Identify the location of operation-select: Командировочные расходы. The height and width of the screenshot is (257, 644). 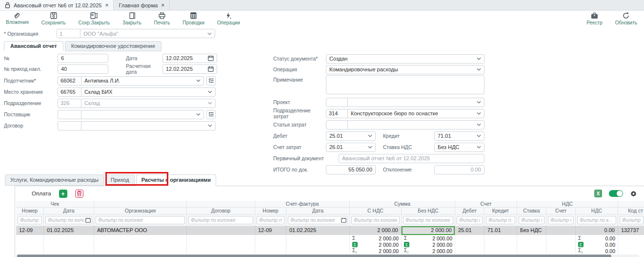
(405, 69).